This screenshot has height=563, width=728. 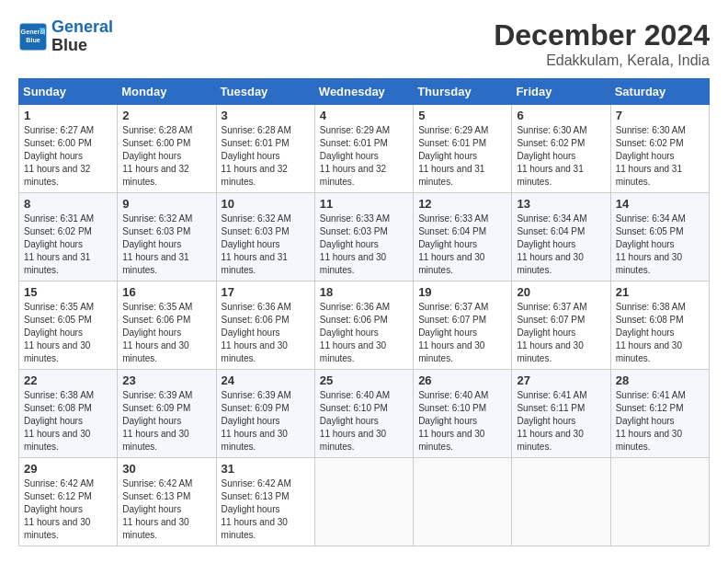 I want to click on weekday-header-thursday: Thursday, so click(x=463, y=92).